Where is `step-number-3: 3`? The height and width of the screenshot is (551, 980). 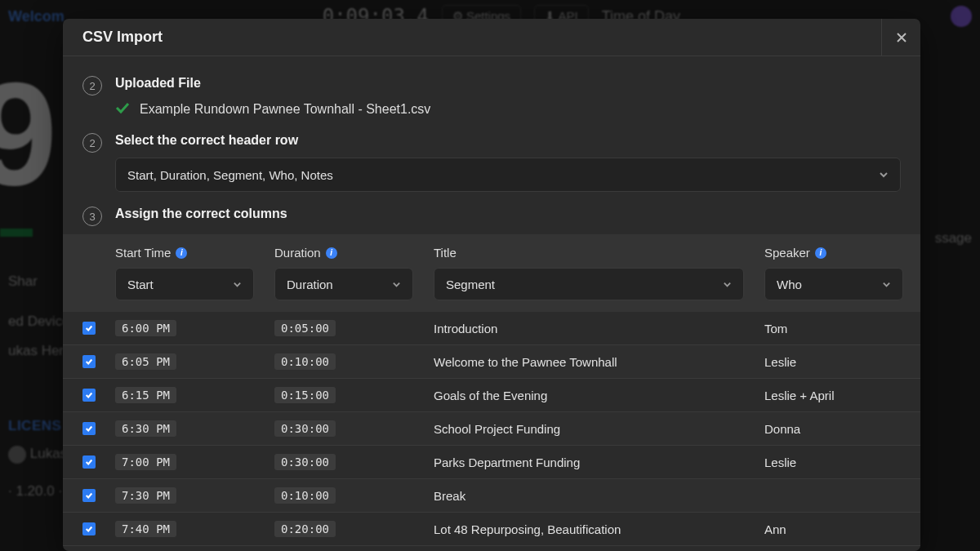
step-number-3: 3 is located at coordinates (92, 216).